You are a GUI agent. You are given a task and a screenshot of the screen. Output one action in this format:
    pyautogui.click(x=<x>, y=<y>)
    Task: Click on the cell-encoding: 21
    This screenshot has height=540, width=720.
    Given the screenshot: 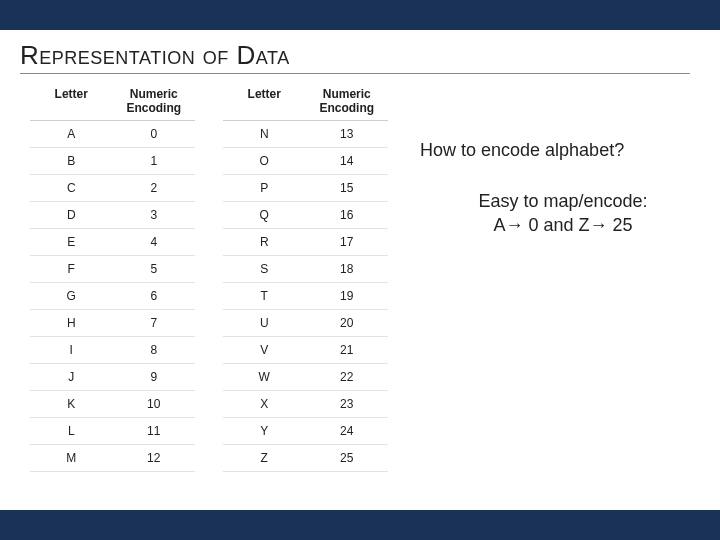 What is the action you would take?
    pyautogui.click(x=348, y=350)
    